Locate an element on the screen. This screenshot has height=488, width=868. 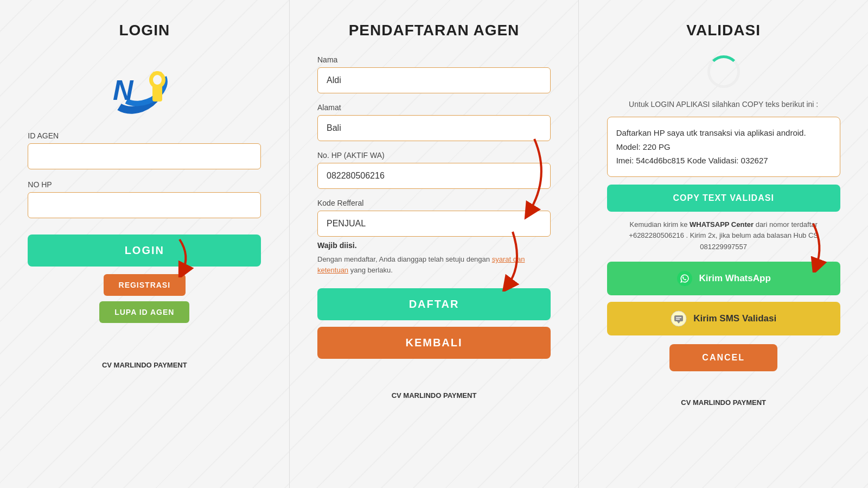
validasi-title: VALIDASI is located at coordinates (724, 30).